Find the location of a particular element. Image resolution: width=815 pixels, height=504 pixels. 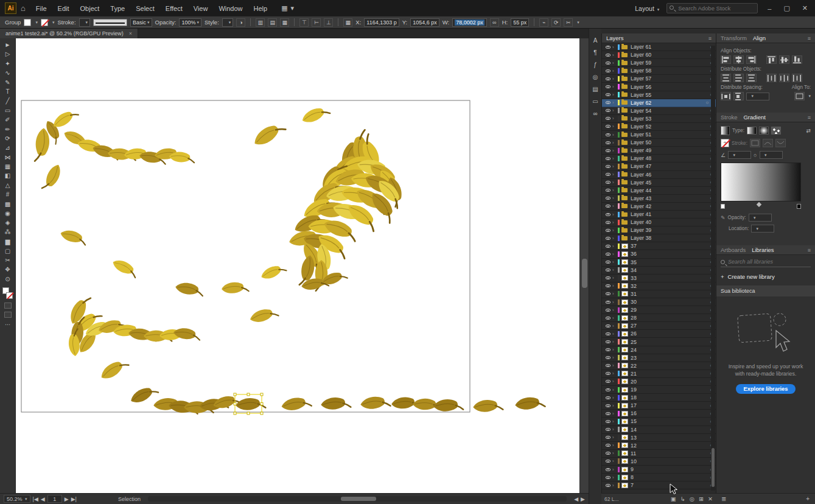

stroke-within-button is located at coordinates (755, 143).